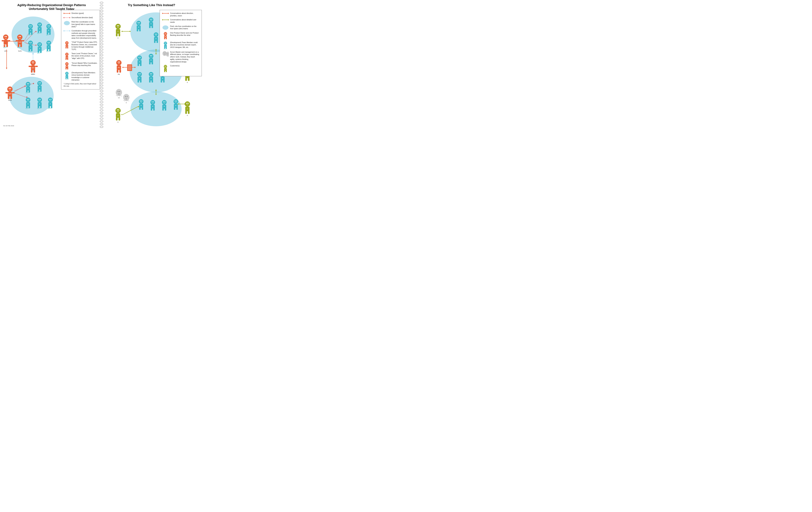  Describe the element at coordinates (181, 21) in the screenshot. I see `legend-item-user-needs: Conversations about detailed user needs` at that location.